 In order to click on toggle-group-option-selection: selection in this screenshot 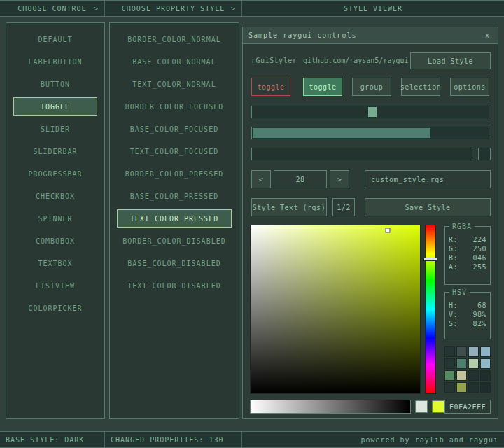, I will do `click(421, 87)`.